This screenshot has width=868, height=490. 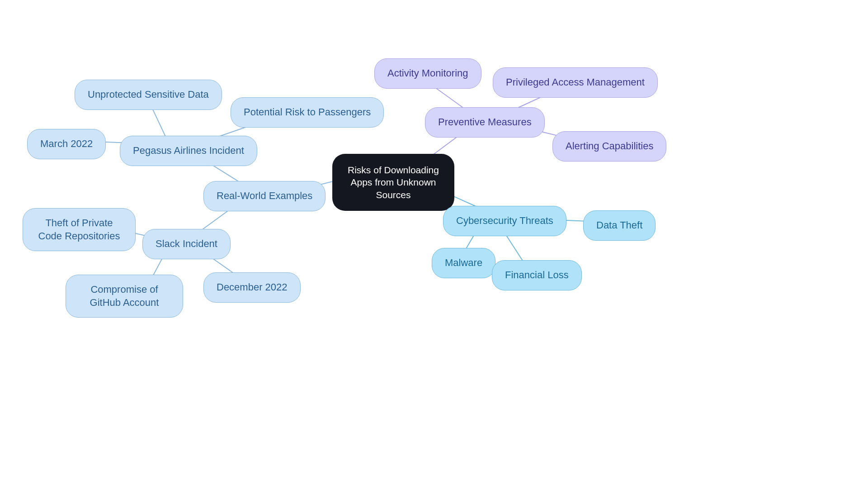 What do you see at coordinates (264, 196) in the screenshot?
I see `node-real-world-examples: Real-World Examples` at bounding box center [264, 196].